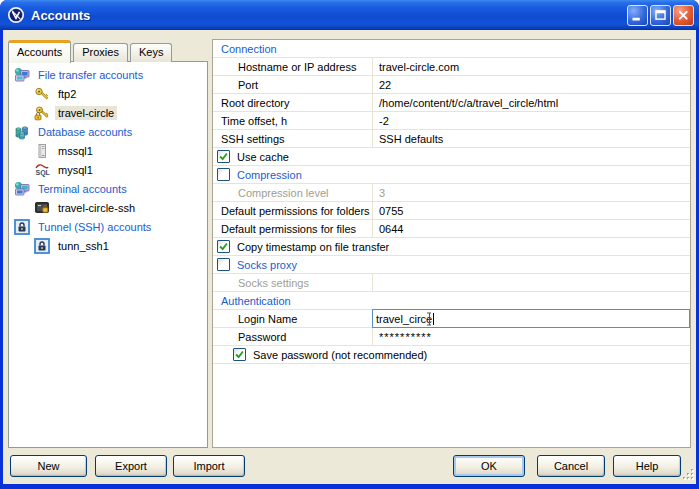 Image resolution: width=699 pixels, height=489 pixels. What do you see at coordinates (452, 319) in the screenshot?
I see `row-login-name: Login Name travel_circe` at bounding box center [452, 319].